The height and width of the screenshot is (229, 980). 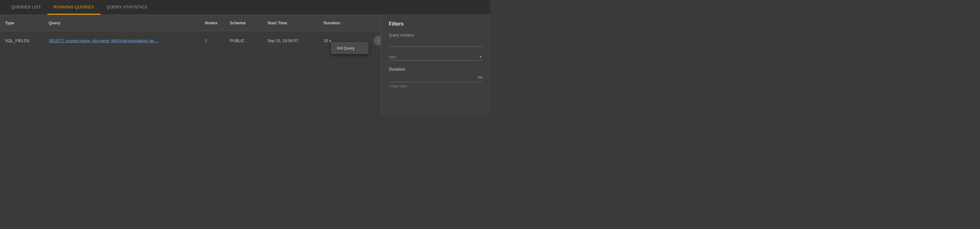 I want to click on duration-input-row: ms, so click(x=436, y=78).